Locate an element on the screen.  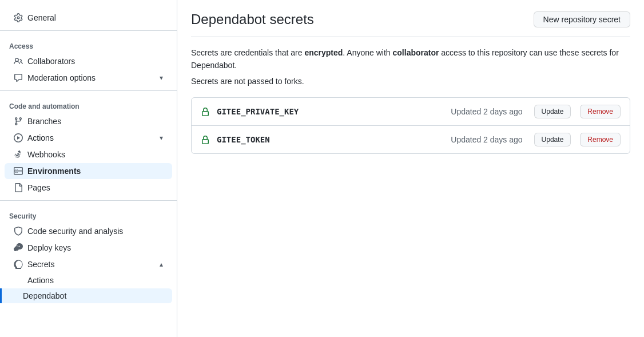
sidebar-pages-label: Pages is located at coordinates (95, 188).